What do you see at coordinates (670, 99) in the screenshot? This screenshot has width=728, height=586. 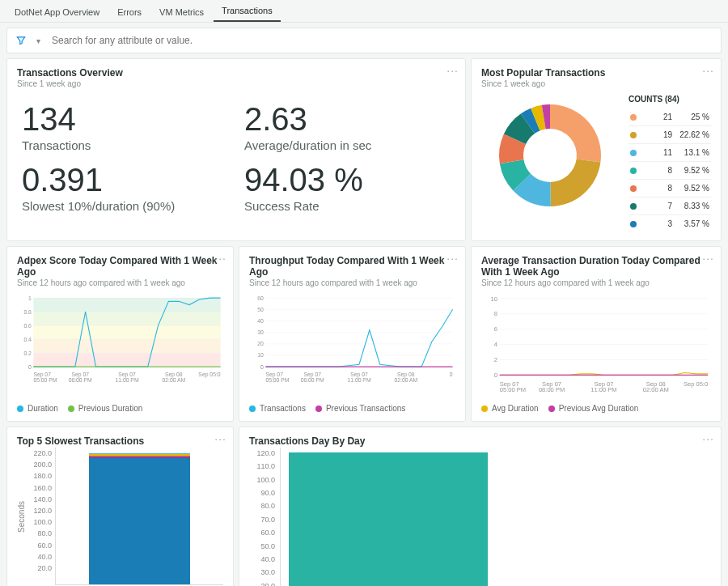 I see `counts-header: COUNTS (84)` at bounding box center [670, 99].